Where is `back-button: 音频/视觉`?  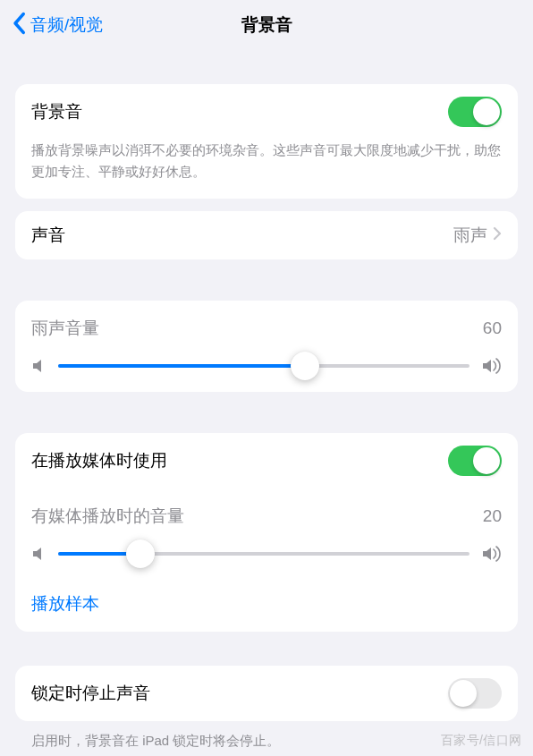 back-button: 音频/视觉 is located at coordinates (57, 25).